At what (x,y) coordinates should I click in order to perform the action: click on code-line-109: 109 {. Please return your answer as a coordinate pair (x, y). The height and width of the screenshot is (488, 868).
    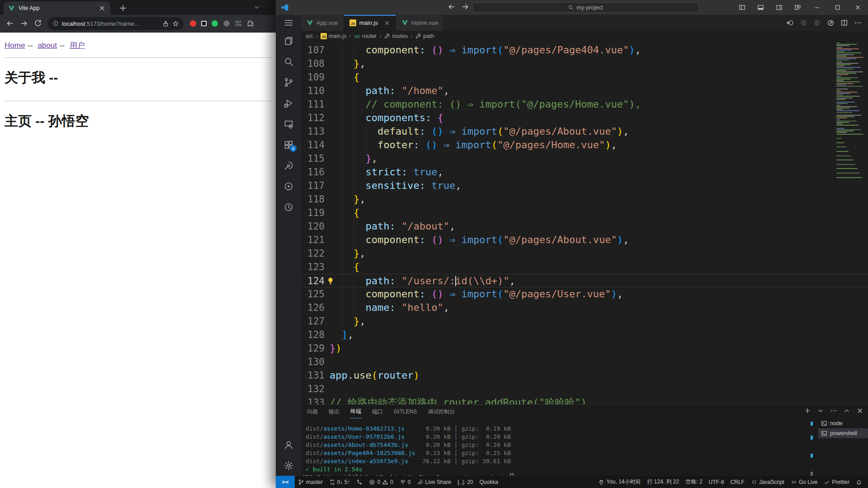
    Looking at the image, I should click on (585, 77).